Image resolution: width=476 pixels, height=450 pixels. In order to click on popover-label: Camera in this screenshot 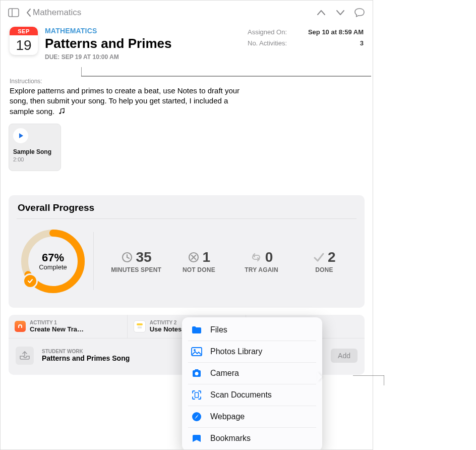, I will do `click(225, 373)`.